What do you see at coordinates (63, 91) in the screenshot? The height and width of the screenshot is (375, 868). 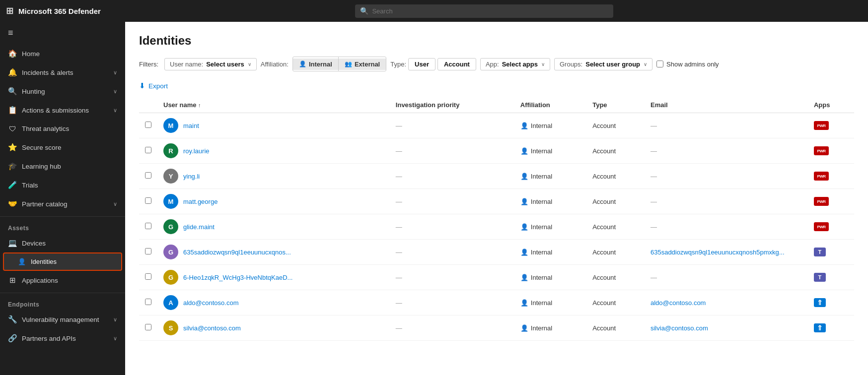 I see `sidebar-item-hunting: 🔍 Hunting ∨` at bounding box center [63, 91].